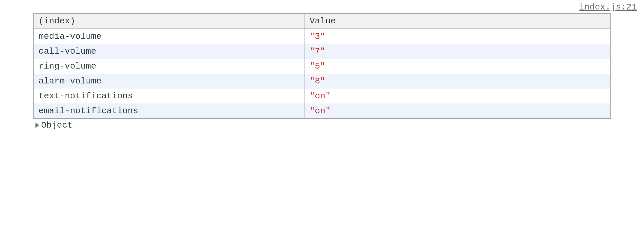  What do you see at coordinates (457, 66) in the screenshot?
I see `cell-value: "5"` at bounding box center [457, 66].